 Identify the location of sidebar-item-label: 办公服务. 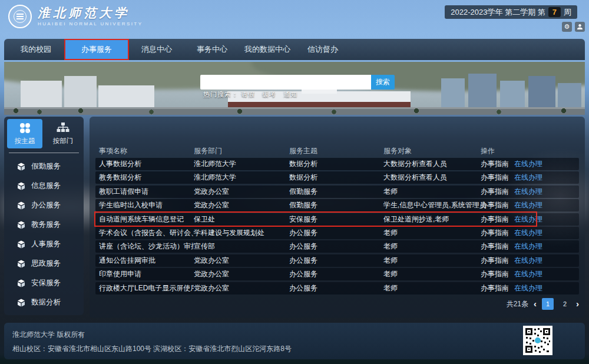
(46, 205).